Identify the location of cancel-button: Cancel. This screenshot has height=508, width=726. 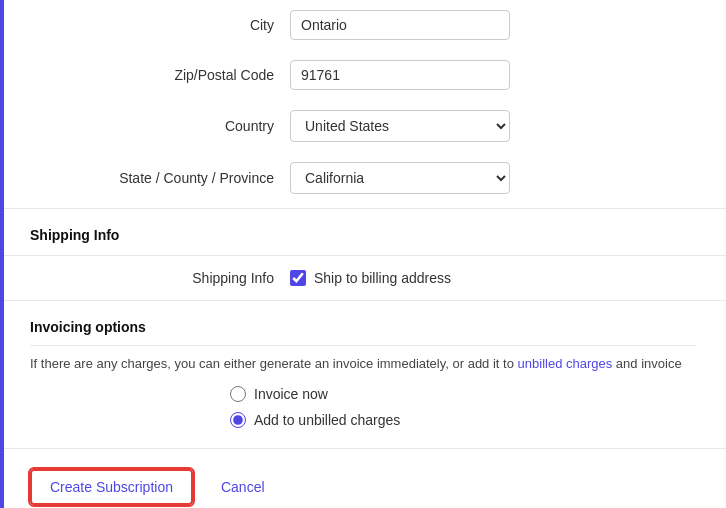
(243, 487).